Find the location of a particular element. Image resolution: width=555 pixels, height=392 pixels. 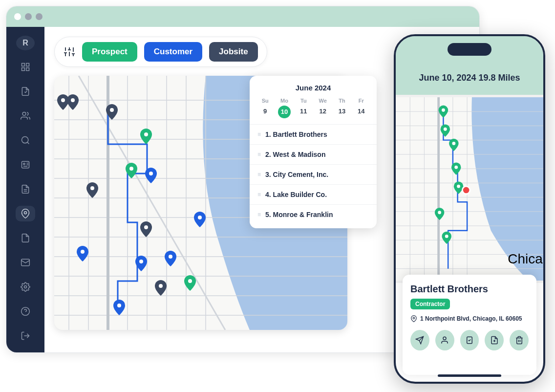

sliders-icon is located at coordinates (69, 52).